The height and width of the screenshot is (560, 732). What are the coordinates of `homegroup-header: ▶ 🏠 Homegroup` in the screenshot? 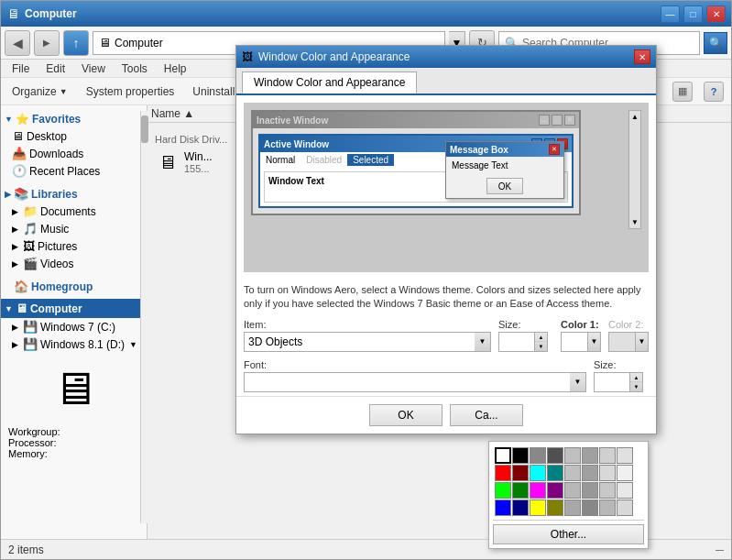 It's located at (73, 286).